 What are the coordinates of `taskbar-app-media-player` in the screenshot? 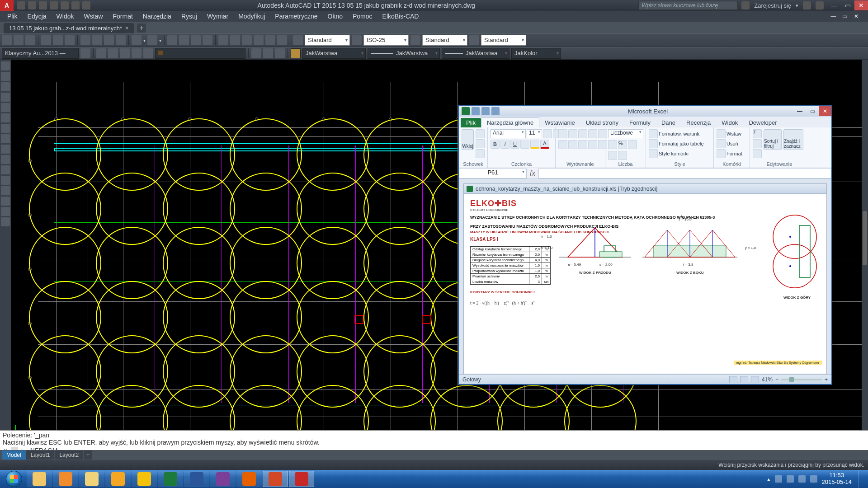 It's located at (66, 479).